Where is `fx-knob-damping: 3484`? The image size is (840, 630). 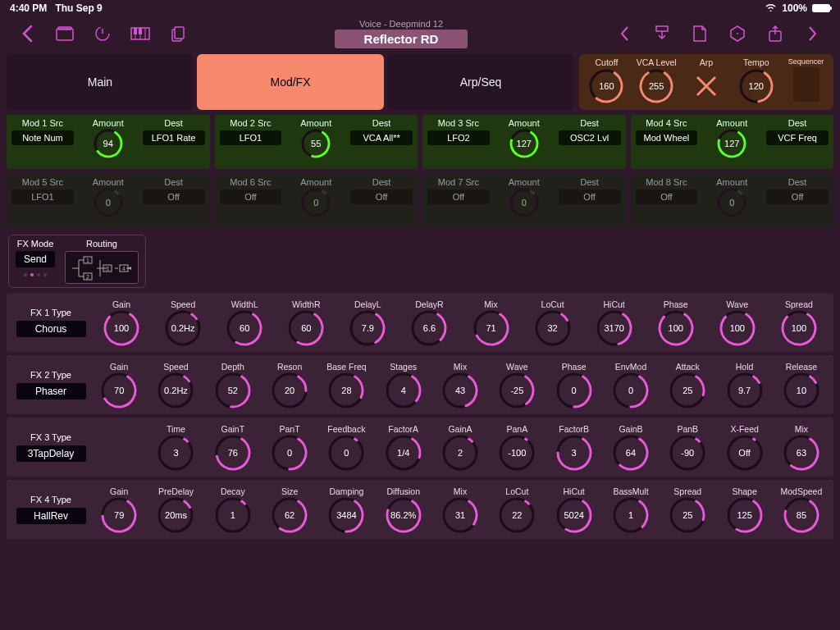
fx-knob-damping: 3484 is located at coordinates (346, 515).